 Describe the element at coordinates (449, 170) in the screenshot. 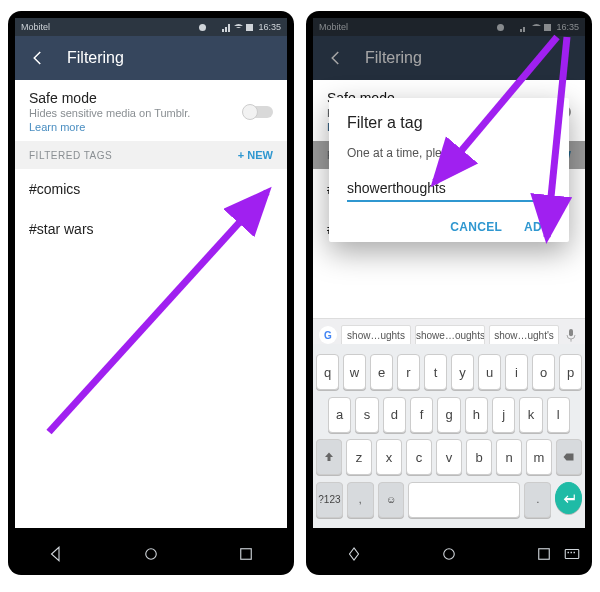

I see `filter-tag-dialog: Filter a tag One at a time, please. CANC…` at that location.